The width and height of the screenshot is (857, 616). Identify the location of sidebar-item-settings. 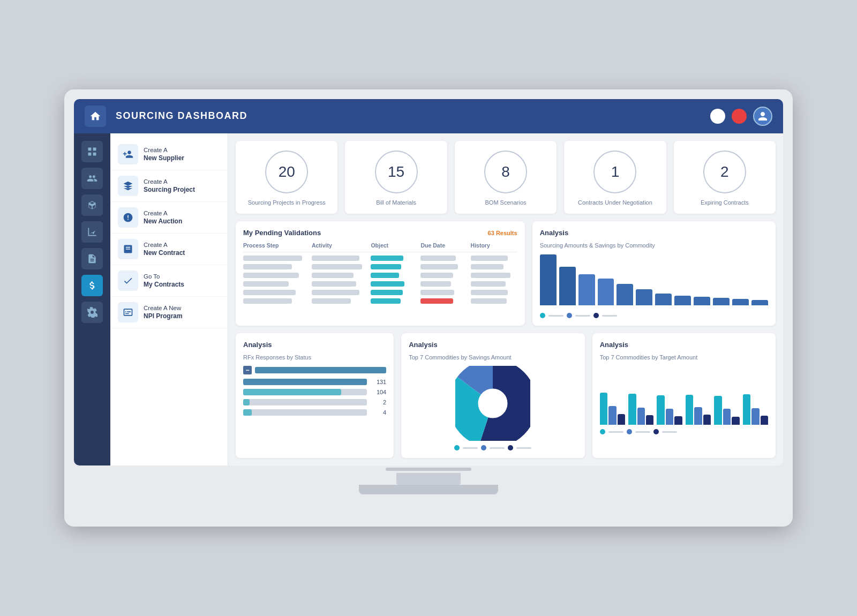
(92, 312).